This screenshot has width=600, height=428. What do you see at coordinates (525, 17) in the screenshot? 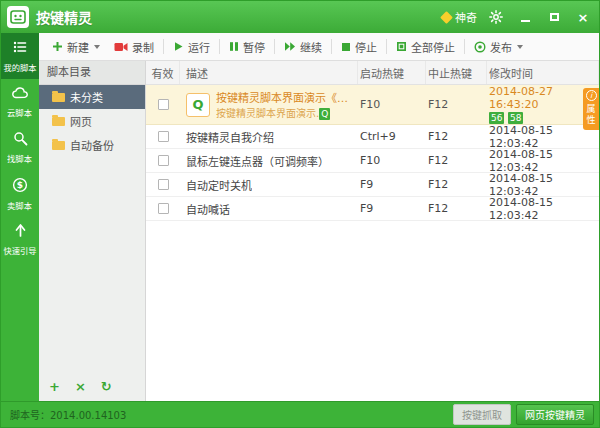
I see `minimize-button` at bounding box center [525, 17].